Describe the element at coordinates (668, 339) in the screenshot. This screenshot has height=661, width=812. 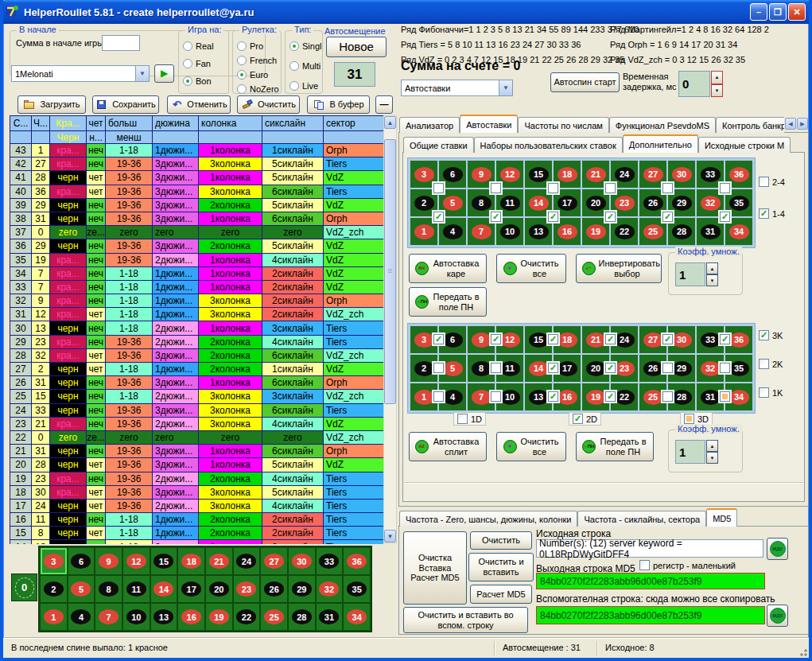
I see `split-checkbox-r0-4: ✓` at that location.